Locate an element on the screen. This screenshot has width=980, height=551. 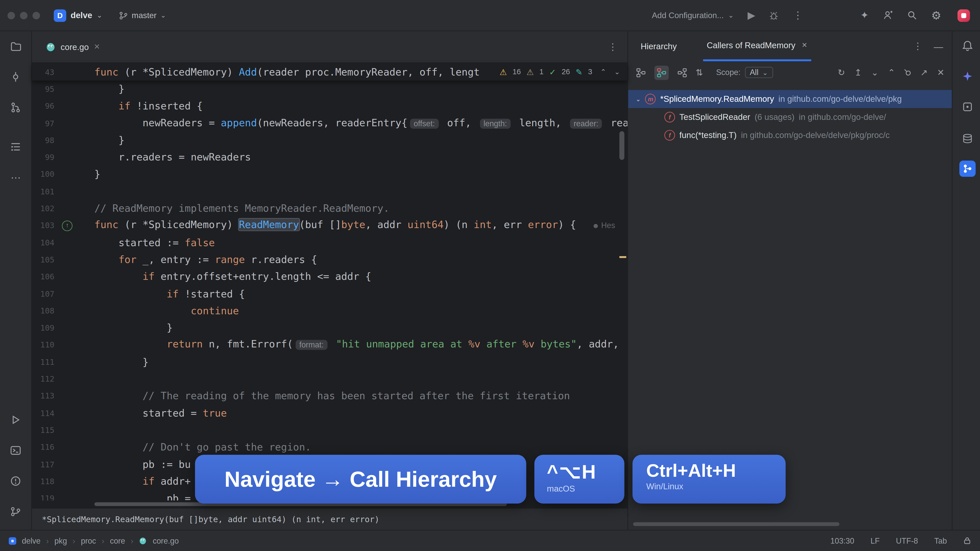
commit-tool-icon is located at coordinates (16, 77).